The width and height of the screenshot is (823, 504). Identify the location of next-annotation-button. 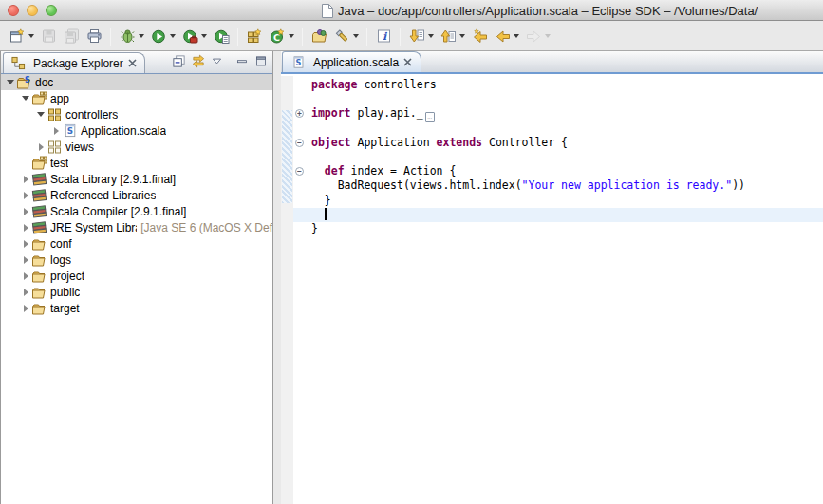
(421, 36).